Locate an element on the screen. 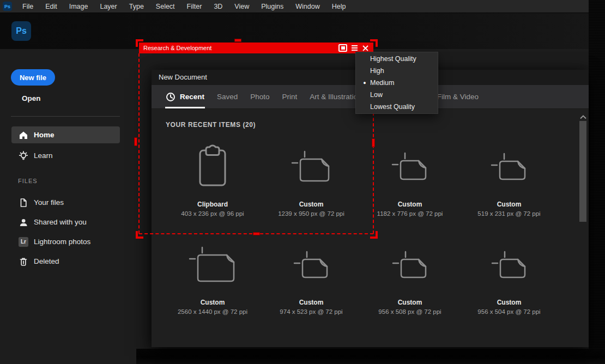  sidebar-item-label: Home is located at coordinates (44, 135).